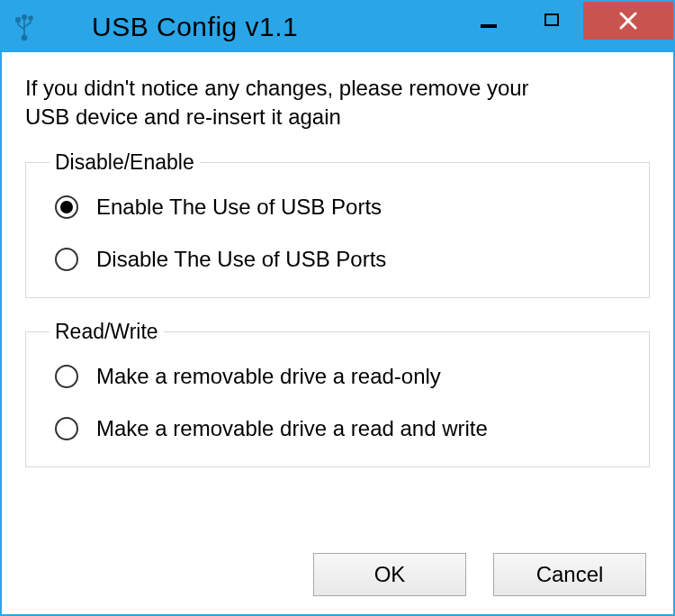 The width and height of the screenshot is (675, 616). I want to click on titlebar: USB Config v1.1, so click(338, 27).